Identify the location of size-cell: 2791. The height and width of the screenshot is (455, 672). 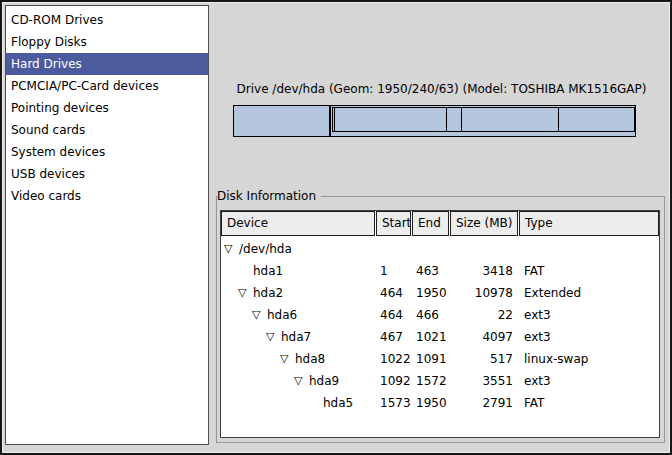
(484, 403).